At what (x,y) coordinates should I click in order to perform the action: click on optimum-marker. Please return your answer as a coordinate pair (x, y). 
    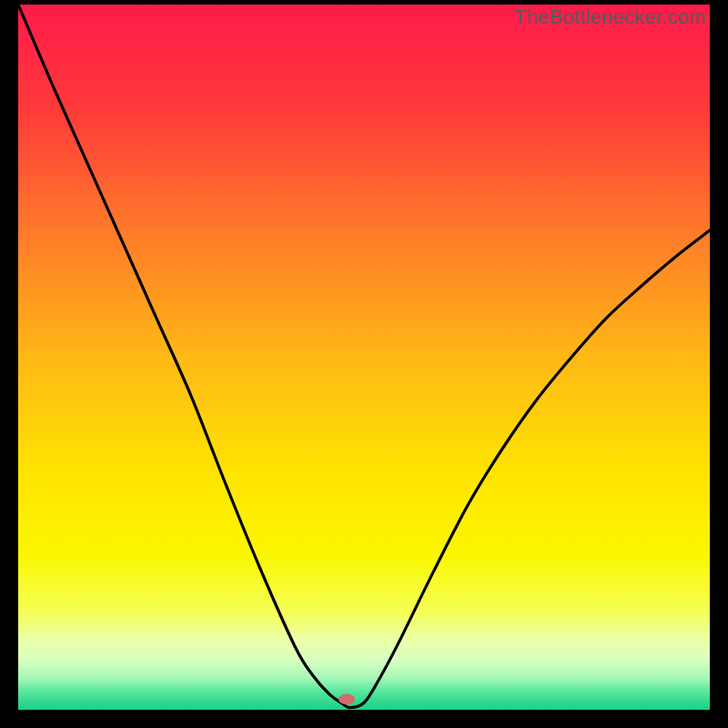
    Looking at the image, I should click on (347, 699).